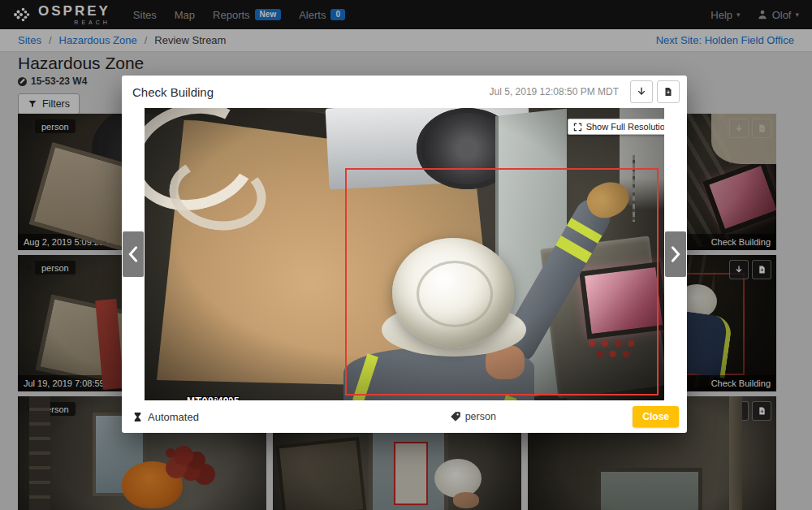 Image resolution: width=812 pixels, height=510 pixels. What do you see at coordinates (625, 127) in the screenshot?
I see `show-full-resolution-label: Show Full Resolution` at bounding box center [625, 127].